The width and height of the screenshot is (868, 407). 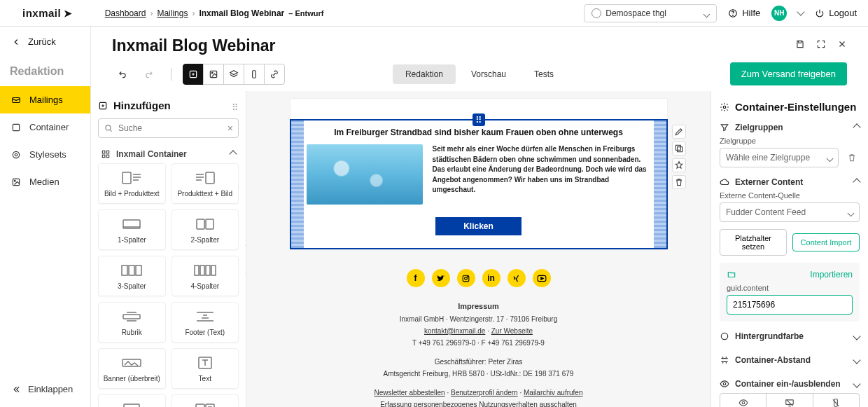 I want to click on group-spacing: Container-Abstand, so click(x=790, y=360).